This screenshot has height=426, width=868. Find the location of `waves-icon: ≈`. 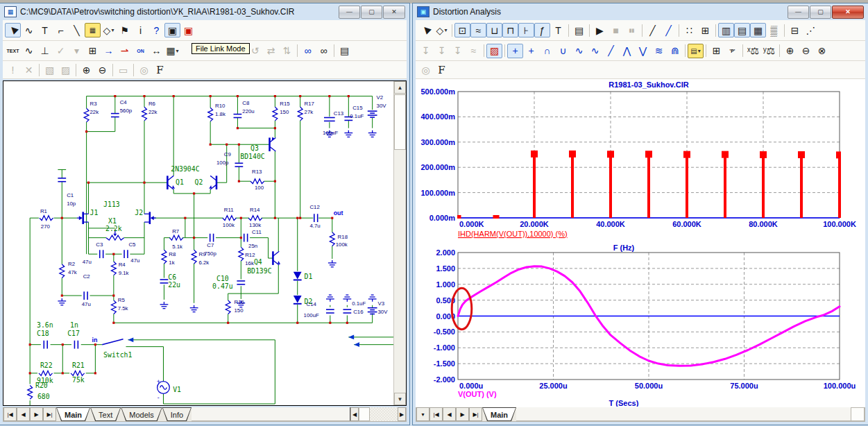

waves-icon: ≈ is located at coordinates (473, 51).